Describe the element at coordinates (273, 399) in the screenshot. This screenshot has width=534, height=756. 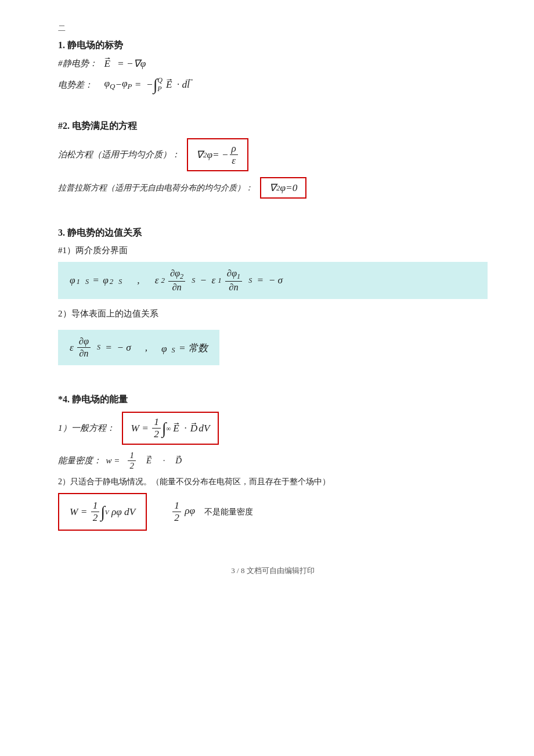
I see `section4-title: *4. 静电场的能量` at that location.